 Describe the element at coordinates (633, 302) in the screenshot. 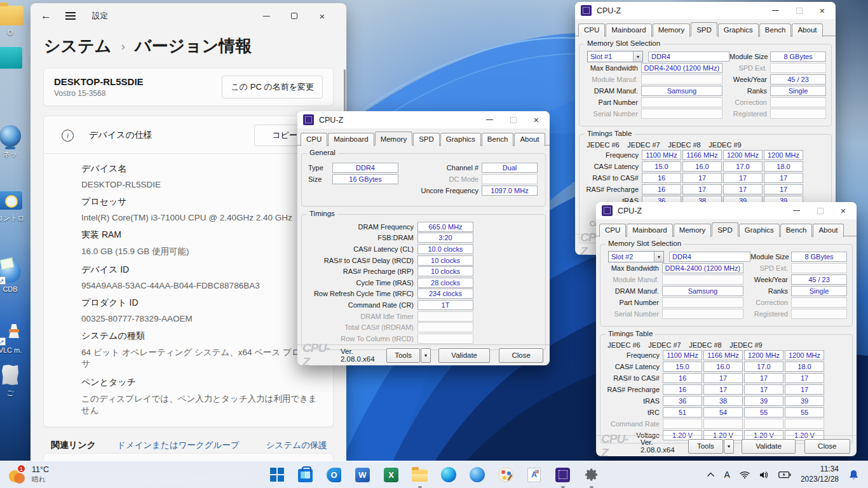

I see `field-label: Part Number` at that location.